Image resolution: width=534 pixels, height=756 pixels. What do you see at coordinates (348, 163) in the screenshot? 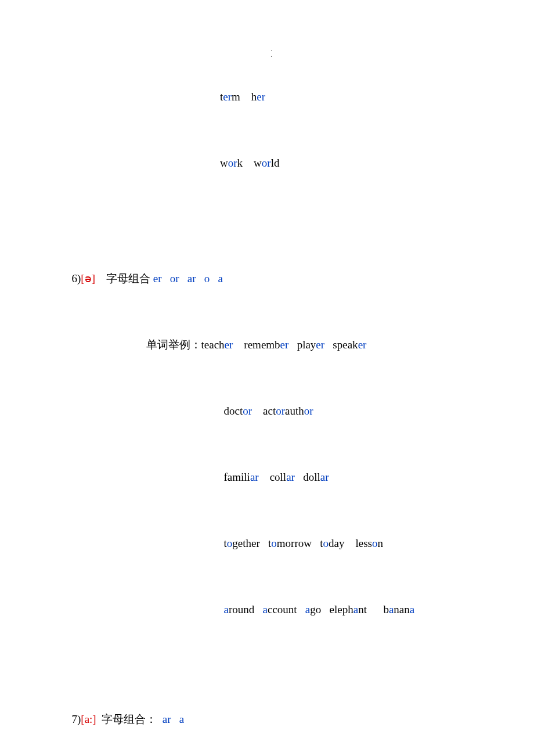
I see `top-line-2: work world` at bounding box center [348, 163].